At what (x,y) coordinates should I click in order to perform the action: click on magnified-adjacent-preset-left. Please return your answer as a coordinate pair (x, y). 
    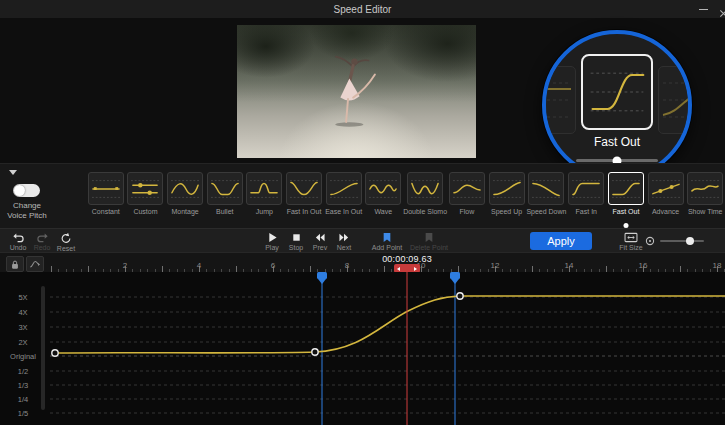
    Looking at the image, I should click on (559, 100).